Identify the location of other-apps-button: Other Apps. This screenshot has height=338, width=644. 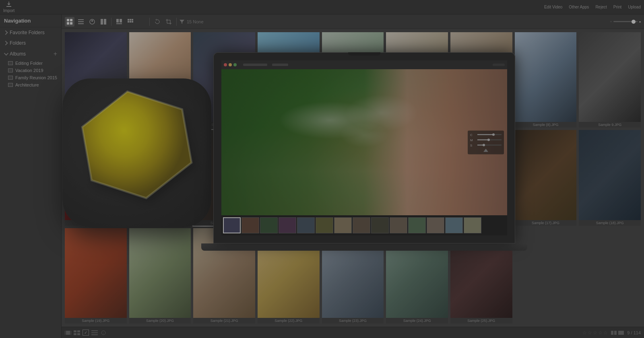
(579, 7).